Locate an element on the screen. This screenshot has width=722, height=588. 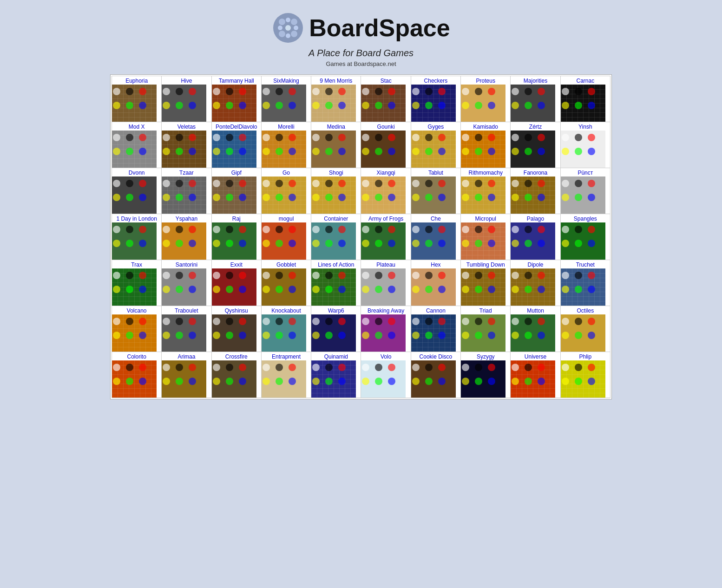
game-link-majorities: Majorities is located at coordinates (535, 80).